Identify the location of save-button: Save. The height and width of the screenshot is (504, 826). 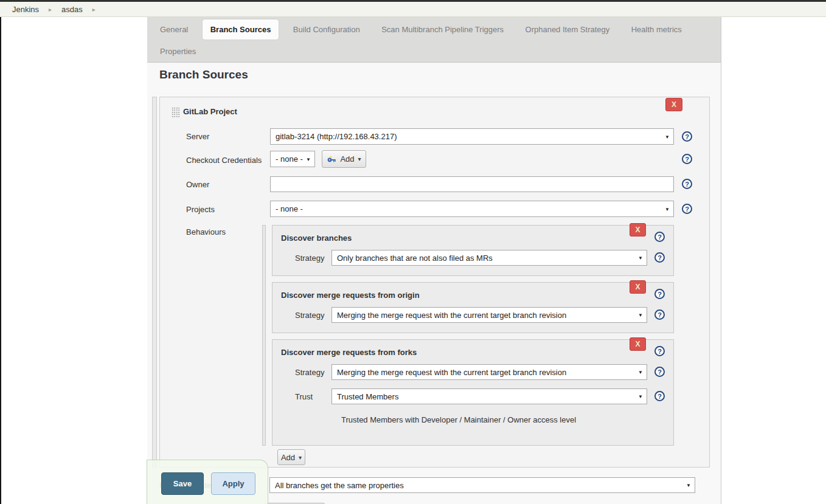
(182, 484).